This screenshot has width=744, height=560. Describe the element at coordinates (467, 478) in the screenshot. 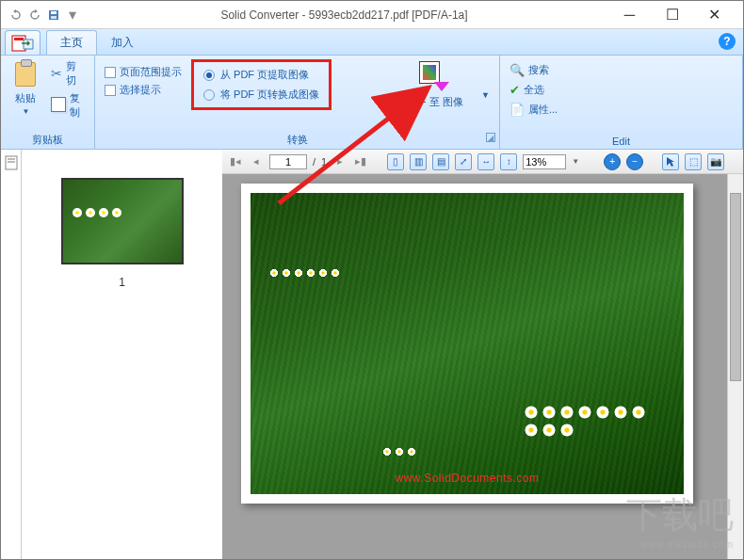

I see `image-watermark: www.SolidDocuments.com` at that location.